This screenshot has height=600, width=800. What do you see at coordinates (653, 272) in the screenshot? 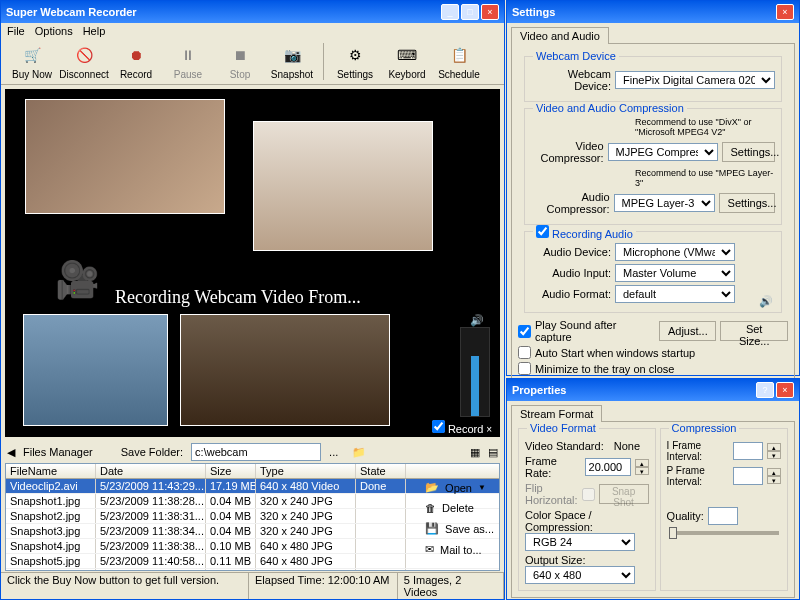
I see `recording-audio-group: Recording Audio Audio Device:Microphone …` at bounding box center [653, 272].